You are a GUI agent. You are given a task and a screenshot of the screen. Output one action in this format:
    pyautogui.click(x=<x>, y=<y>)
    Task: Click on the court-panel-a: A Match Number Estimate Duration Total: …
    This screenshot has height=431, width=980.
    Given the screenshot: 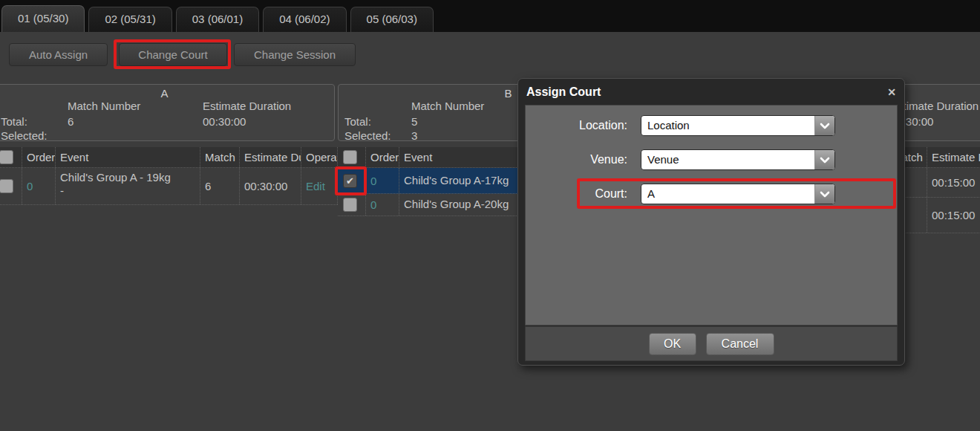 What is the action you would take?
    pyautogui.click(x=169, y=113)
    